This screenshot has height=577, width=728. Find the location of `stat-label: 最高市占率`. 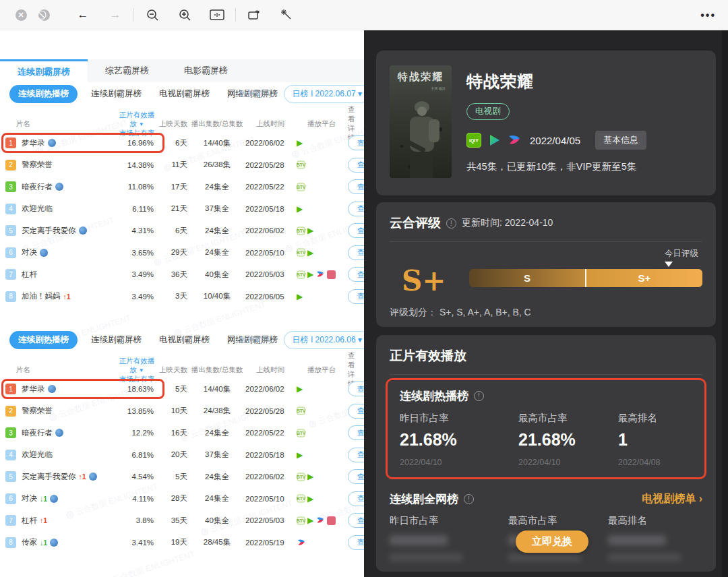

stat-label: 最高市占率 is located at coordinates (558, 520).